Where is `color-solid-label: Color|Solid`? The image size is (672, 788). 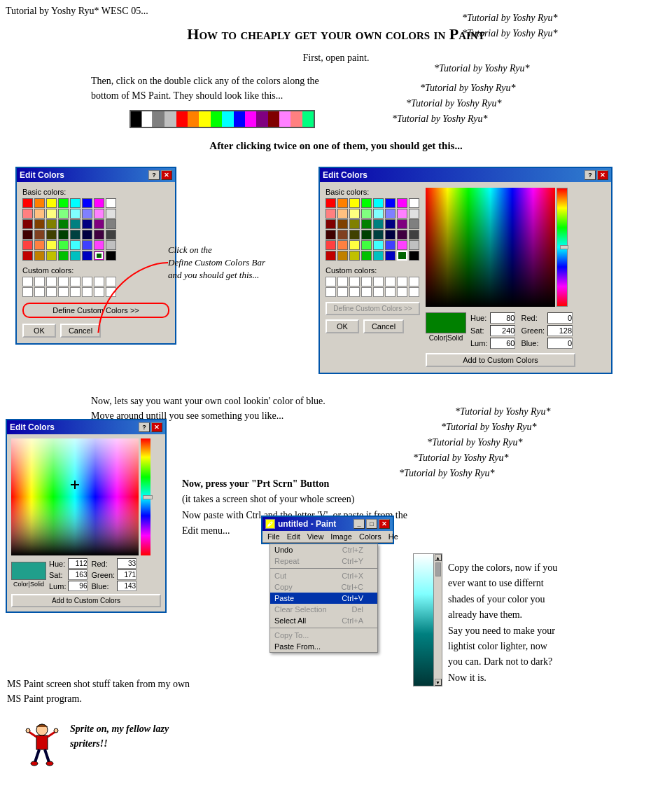 color-solid-label: Color|Solid is located at coordinates (447, 338).